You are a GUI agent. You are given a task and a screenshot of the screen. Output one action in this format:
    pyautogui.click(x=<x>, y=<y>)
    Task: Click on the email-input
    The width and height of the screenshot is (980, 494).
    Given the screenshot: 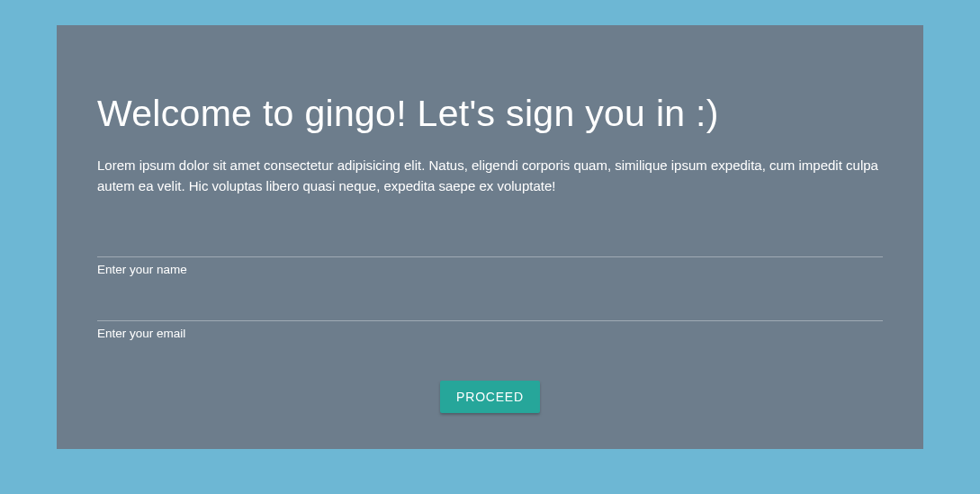 What is the action you would take?
    pyautogui.click(x=490, y=307)
    